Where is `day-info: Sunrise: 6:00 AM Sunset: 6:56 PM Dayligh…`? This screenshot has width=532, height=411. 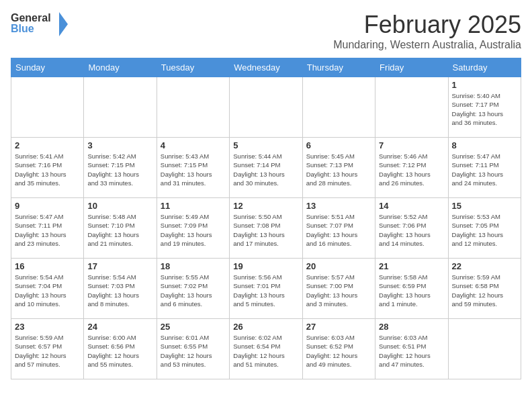
day-info: Sunrise: 6:00 AM Sunset: 6:56 PM Dayligh… is located at coordinates (120, 351).